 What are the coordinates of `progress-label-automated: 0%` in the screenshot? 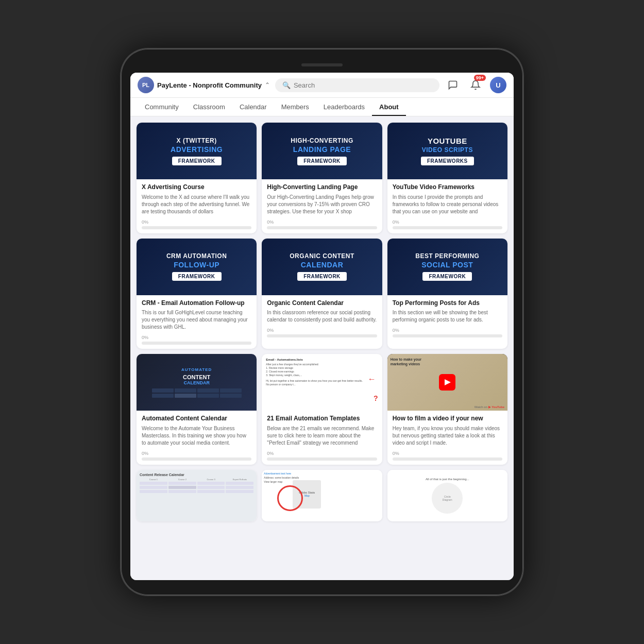 It's located at (197, 453).